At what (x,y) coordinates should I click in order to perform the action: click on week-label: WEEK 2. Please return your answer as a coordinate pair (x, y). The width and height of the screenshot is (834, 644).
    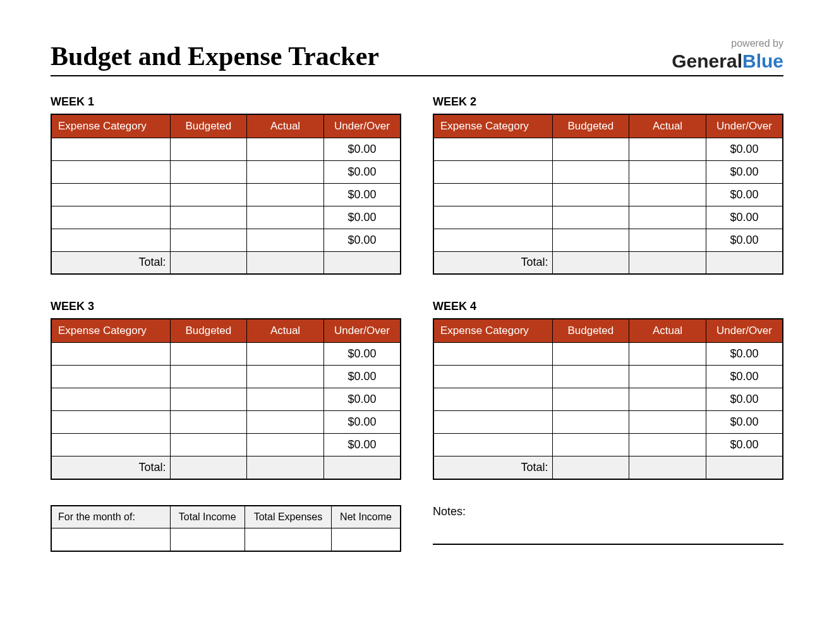
    Looking at the image, I should click on (608, 102).